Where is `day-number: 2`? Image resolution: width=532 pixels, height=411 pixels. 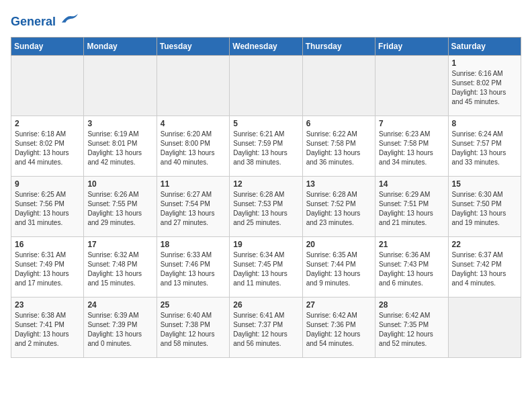 day-number: 2 is located at coordinates (47, 124).